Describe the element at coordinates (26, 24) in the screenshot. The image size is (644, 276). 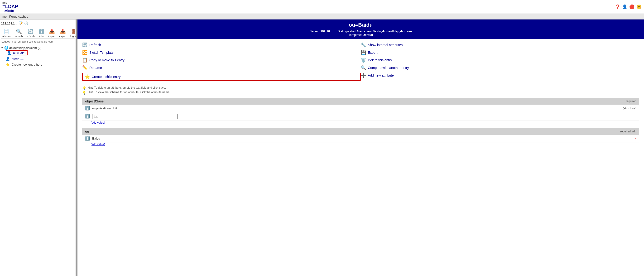
I see `server-clock-icon: 🕐` at that location.